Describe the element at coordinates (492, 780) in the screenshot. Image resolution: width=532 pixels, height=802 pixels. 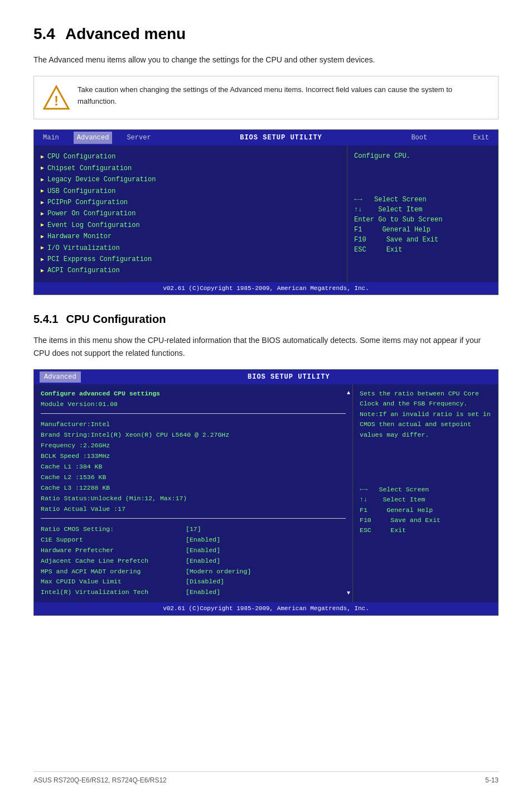
I see `footer-right: 5-13` at that location.